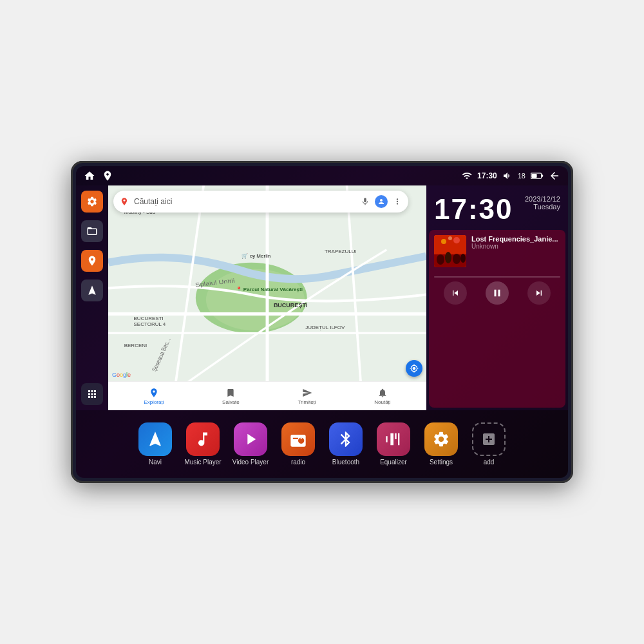  Describe the element at coordinates (256, 256) in the screenshot. I see `map-label-merlin: 🛒 oy Merlin` at that location.